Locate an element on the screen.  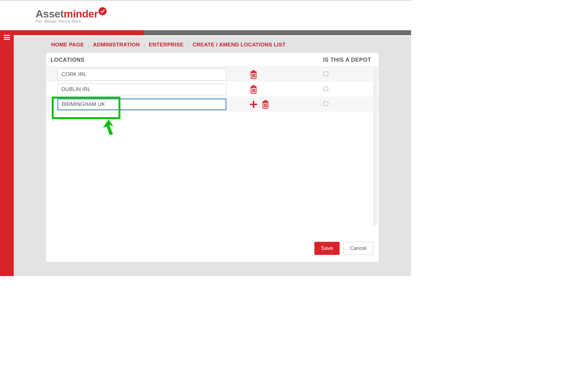
cancel-button: Cancel is located at coordinates (358, 248).